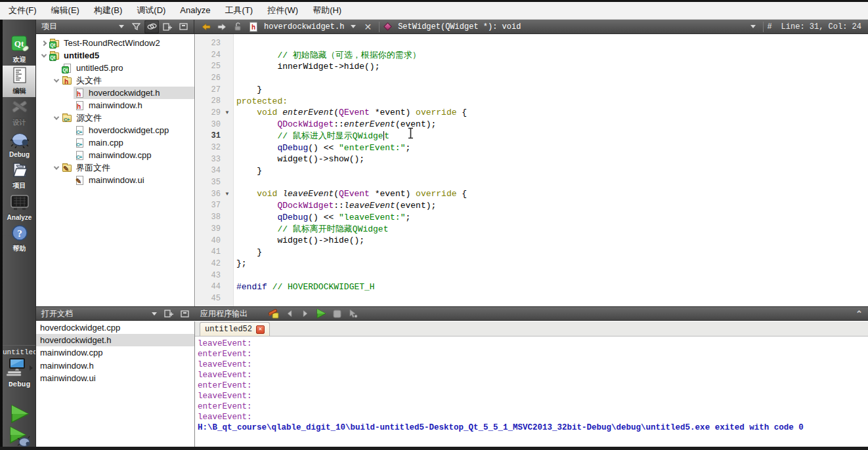  Describe the element at coordinates (235, 329) in the screenshot. I see `output-tab: untitled52 ✕` at that location.